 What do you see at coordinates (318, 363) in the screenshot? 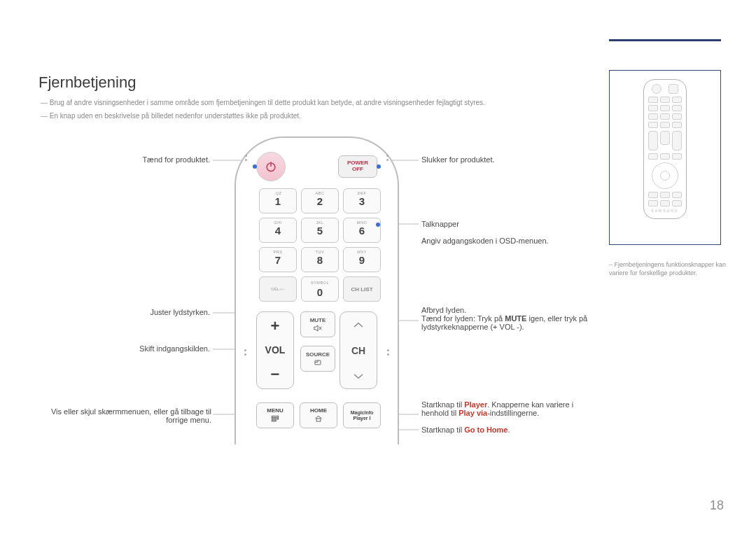
I see `source-icon` at bounding box center [318, 363].